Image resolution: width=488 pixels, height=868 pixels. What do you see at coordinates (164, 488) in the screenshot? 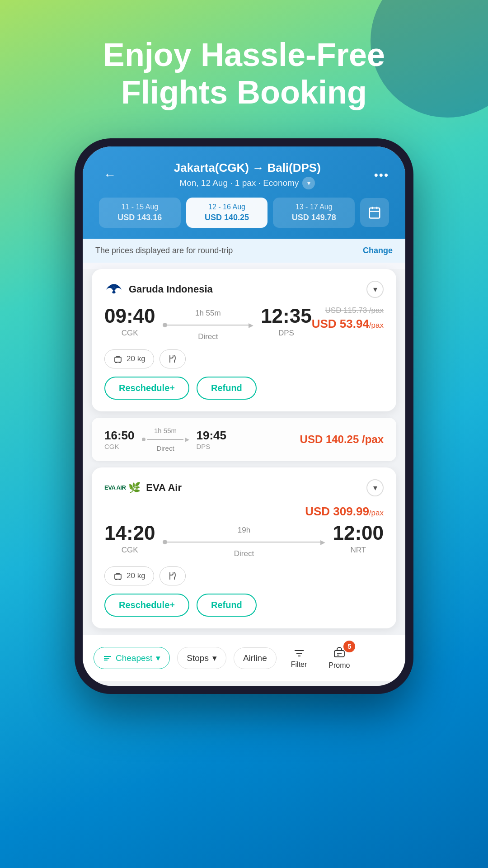
I see `airline-name-eva: EVA Air` at bounding box center [164, 488].